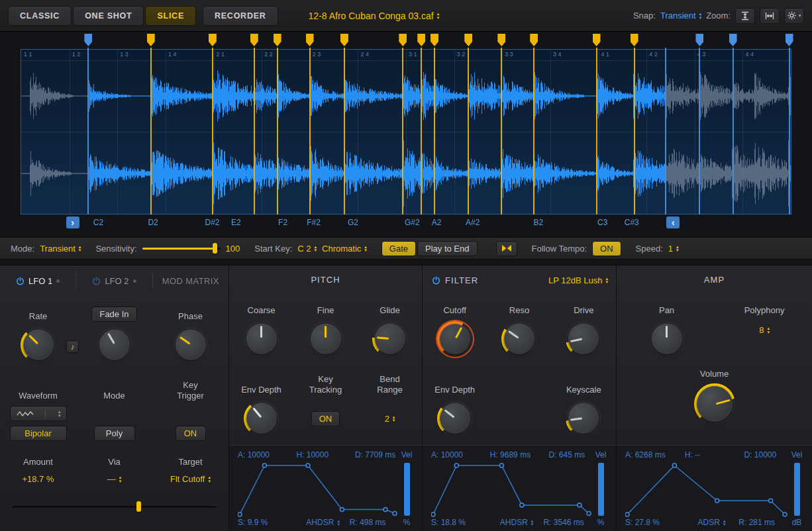 This screenshot has width=812, height=531. I want to click on env-hold-value: H: 9689 ms, so click(519, 455).